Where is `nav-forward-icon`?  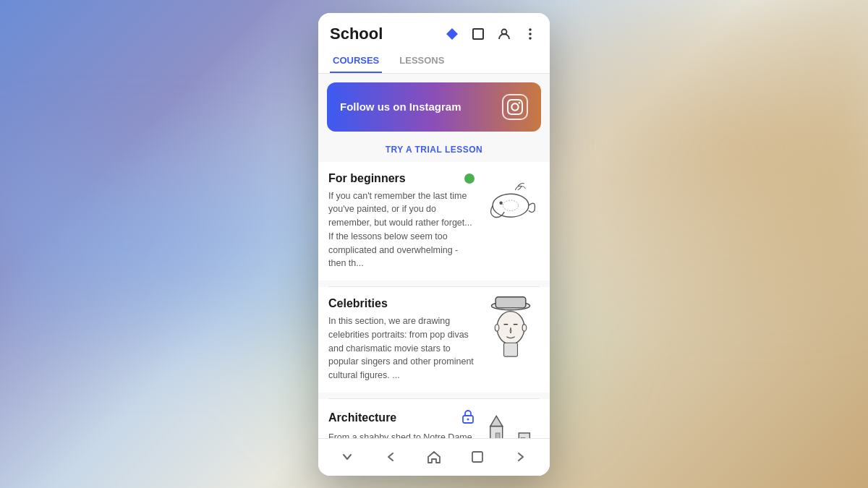 nav-forward-icon is located at coordinates (521, 457).